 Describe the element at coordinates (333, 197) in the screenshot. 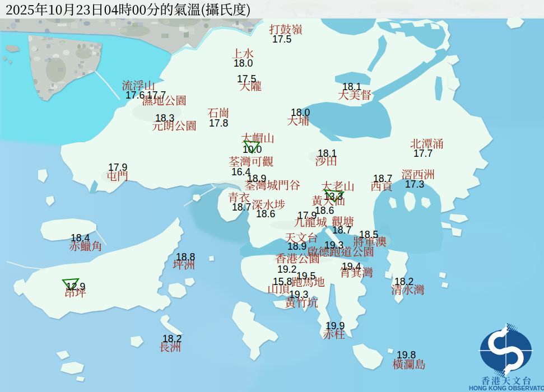

I see `svg-text: 13.3` at that location.